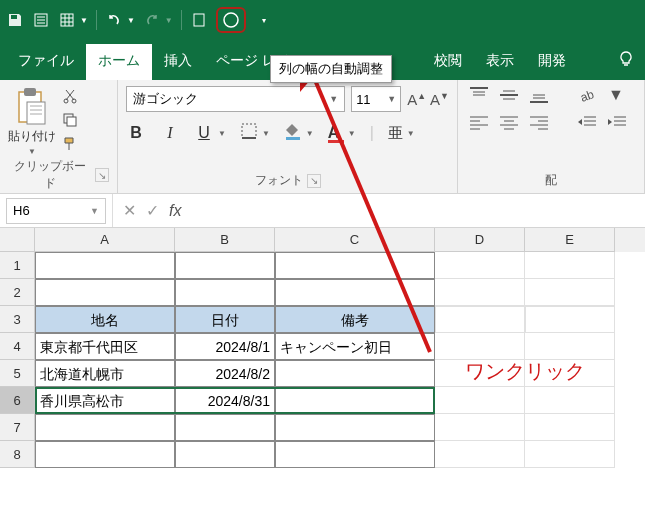 The height and width of the screenshot is (513, 645). What do you see at coordinates (175, 211) in the screenshot?
I see `fx-icon: fx` at bounding box center [175, 211].